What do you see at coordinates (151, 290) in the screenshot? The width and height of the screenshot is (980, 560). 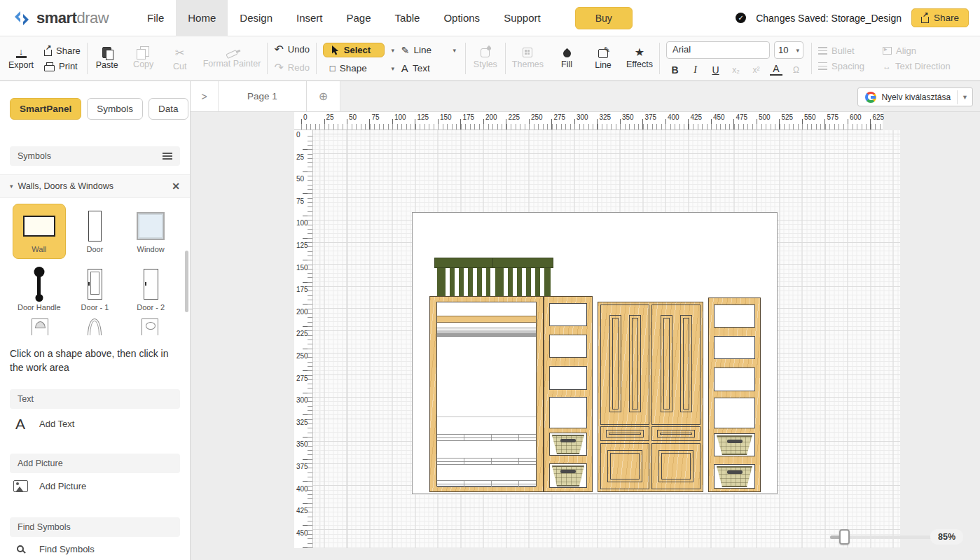 I see `symbol-door-2: Door - 2` at bounding box center [151, 290].